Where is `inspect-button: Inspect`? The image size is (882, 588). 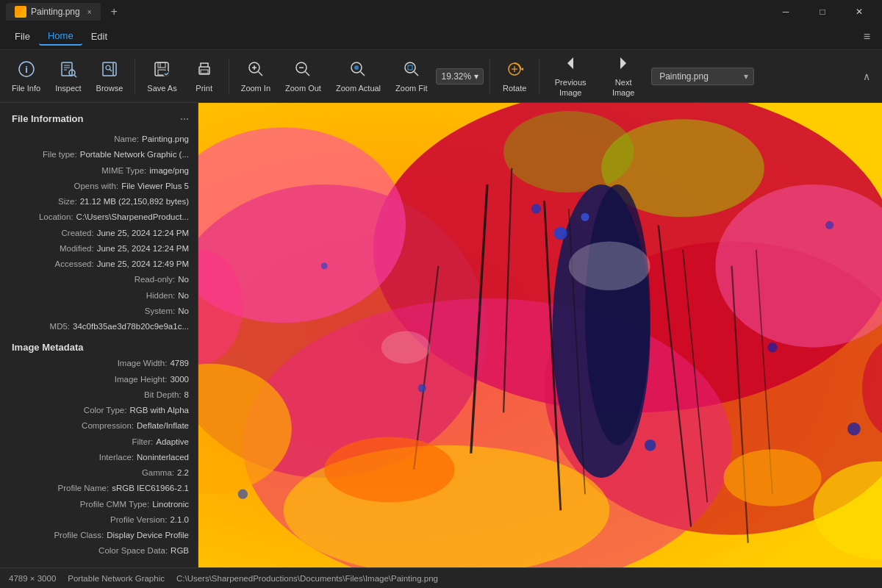 inspect-button: Inspect is located at coordinates (68, 76).